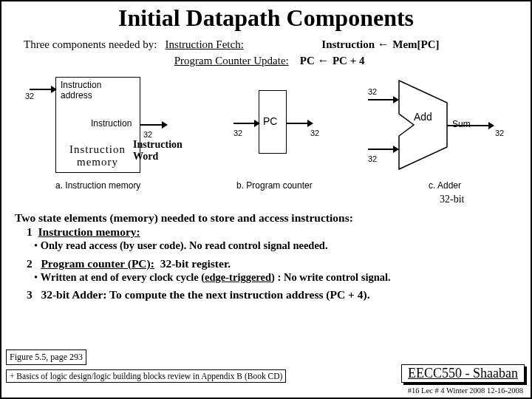  I want to click on item3-num: 3, so click(30, 294).